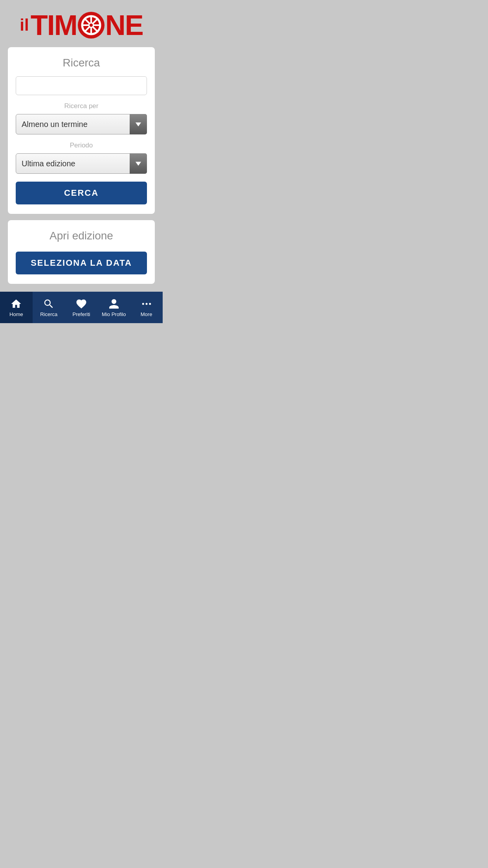 The width and height of the screenshot is (488, 868). Describe the element at coordinates (81, 307) in the screenshot. I see `bottom-nav: Home Ricerca Preferiti Mio Profilo` at that location.